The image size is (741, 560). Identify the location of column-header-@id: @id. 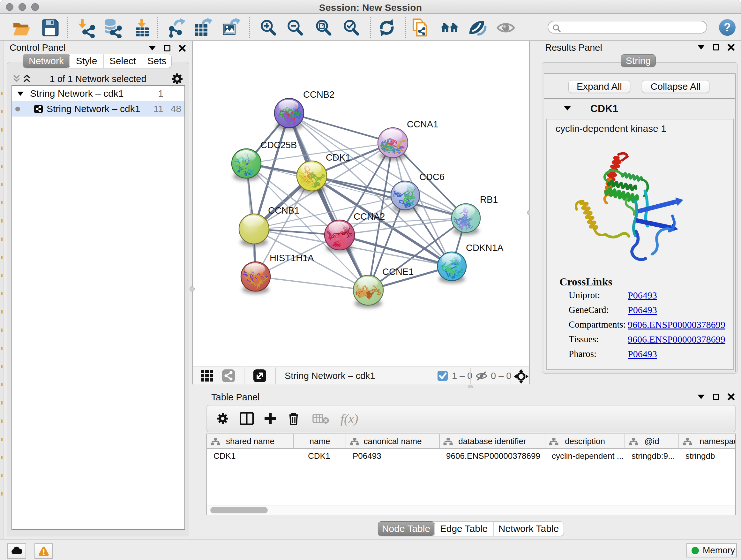
(652, 441).